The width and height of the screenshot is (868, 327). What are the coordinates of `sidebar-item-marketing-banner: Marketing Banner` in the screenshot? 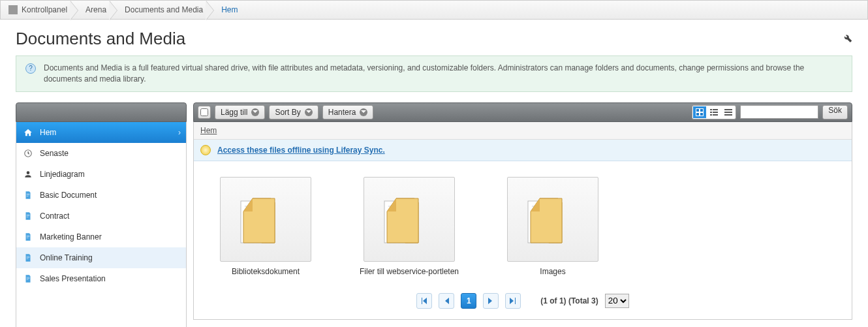 It's located at (101, 237).